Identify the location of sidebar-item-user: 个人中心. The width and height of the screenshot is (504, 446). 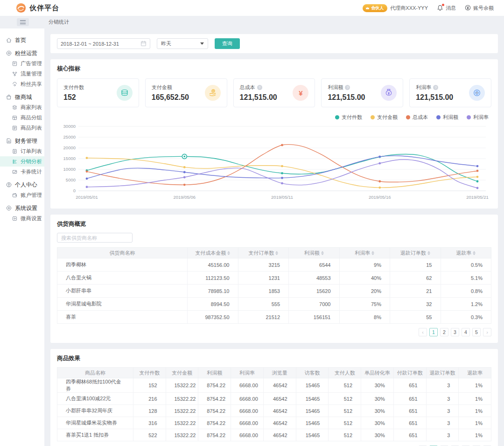
(22, 185).